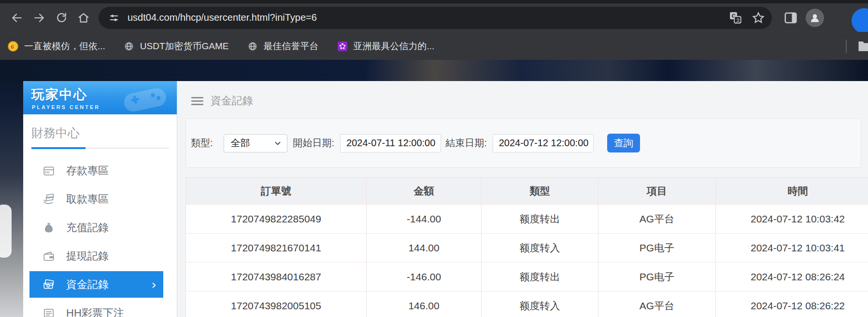  Describe the element at coordinates (87, 171) in the screenshot. I see `sidebar-item-label: 存款專區` at that location.